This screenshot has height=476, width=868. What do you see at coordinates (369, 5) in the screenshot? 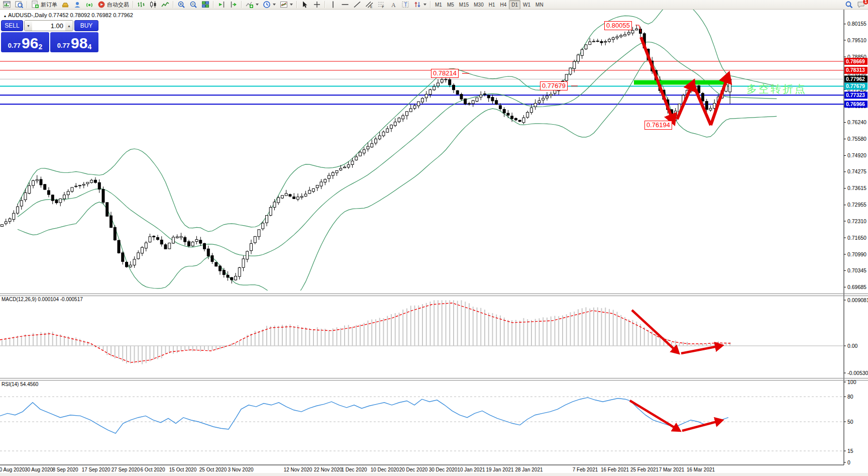
I see `equidistant-channel-icon: E` at bounding box center [369, 5].